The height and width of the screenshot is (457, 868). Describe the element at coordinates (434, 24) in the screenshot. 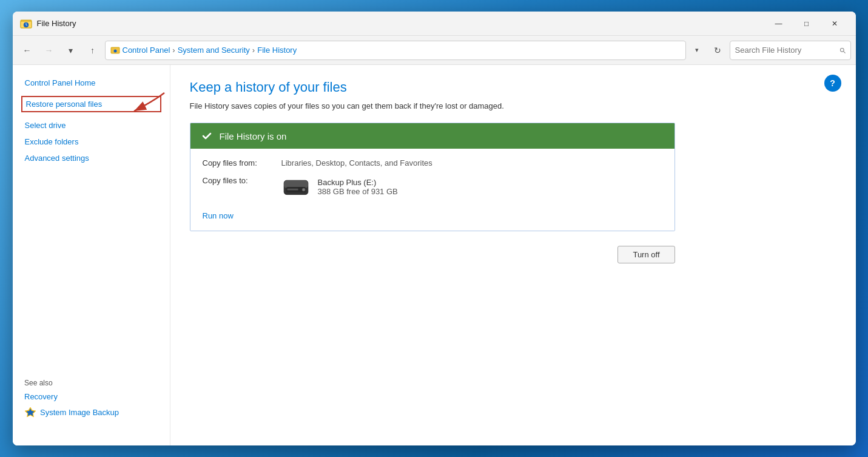

I see `title-bar: File History — □ ✕` at that location.